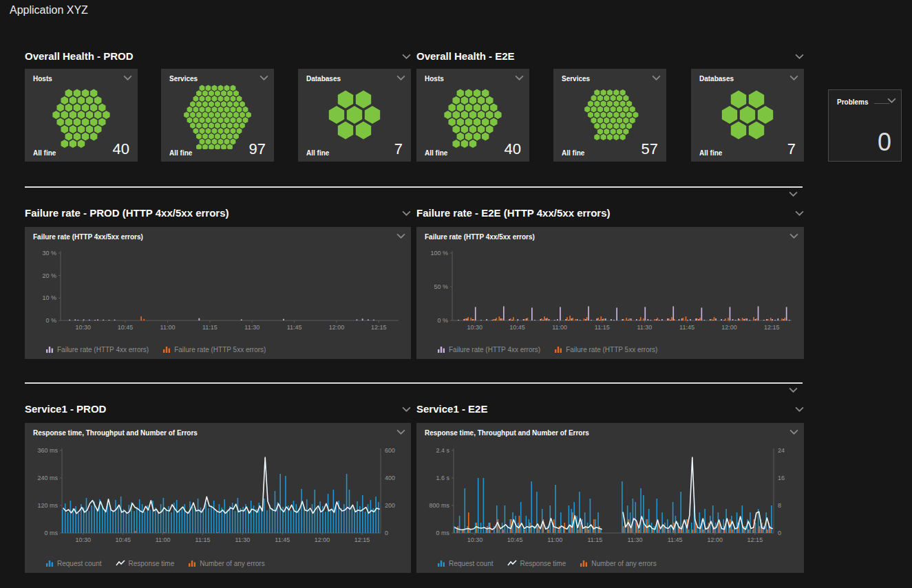 This screenshot has height=588, width=912. Describe the element at coordinates (781, 450) in the screenshot. I see `svg-text: 24` at that location.